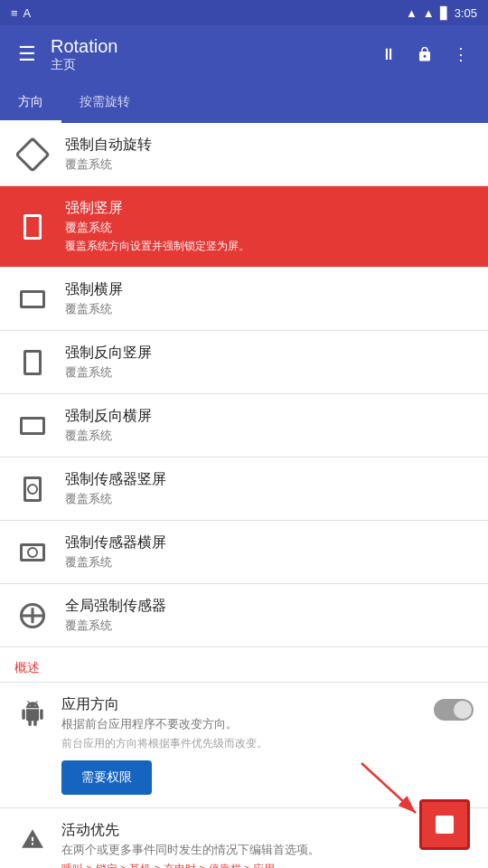 Image resolution: width=488 pixels, height=868 pixels. Describe the element at coordinates (269, 626) in the screenshot. I see `item-global-sensor-sub: 覆盖系统` at that location.